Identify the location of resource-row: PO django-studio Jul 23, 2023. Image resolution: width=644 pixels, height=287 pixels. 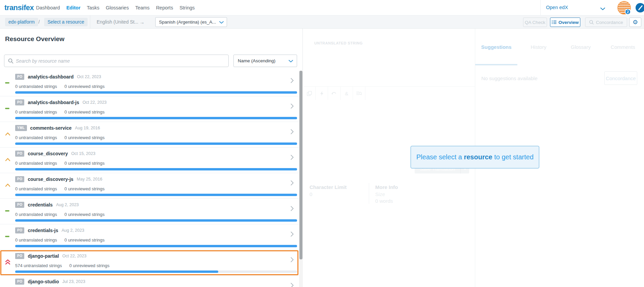
(150, 281).